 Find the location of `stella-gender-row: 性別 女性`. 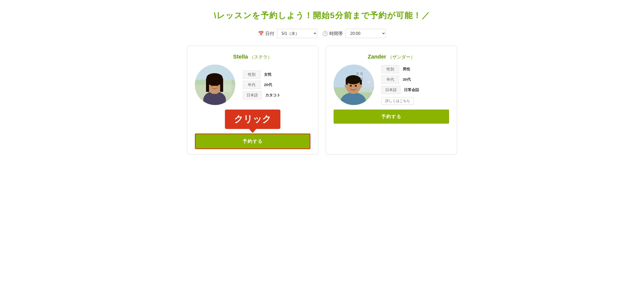

stella-gender-row: 性別 女性 is located at coordinates (277, 75).